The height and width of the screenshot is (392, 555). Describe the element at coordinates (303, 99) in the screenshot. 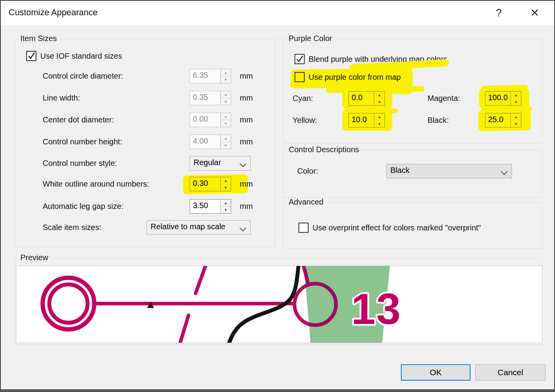

I see `cyan-label: Cyan:` at that location.